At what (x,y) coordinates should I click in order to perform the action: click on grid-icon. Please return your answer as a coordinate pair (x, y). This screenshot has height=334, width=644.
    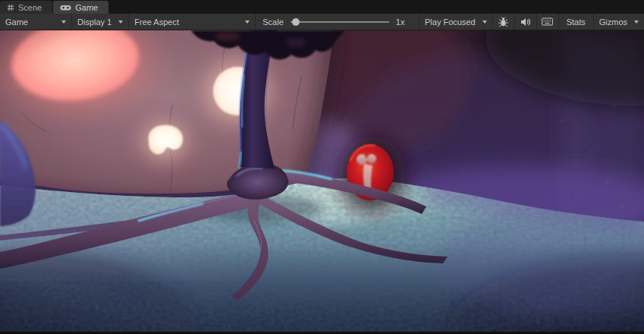
    Looking at the image, I should click on (11, 8).